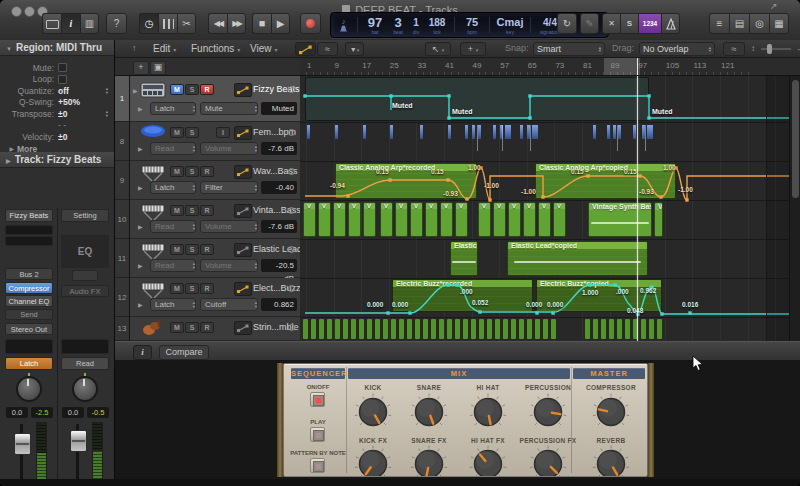 This screenshot has width=800, height=486. Describe the element at coordinates (776, 49) in the screenshot. I see `vertical-zoom-slider` at that location.